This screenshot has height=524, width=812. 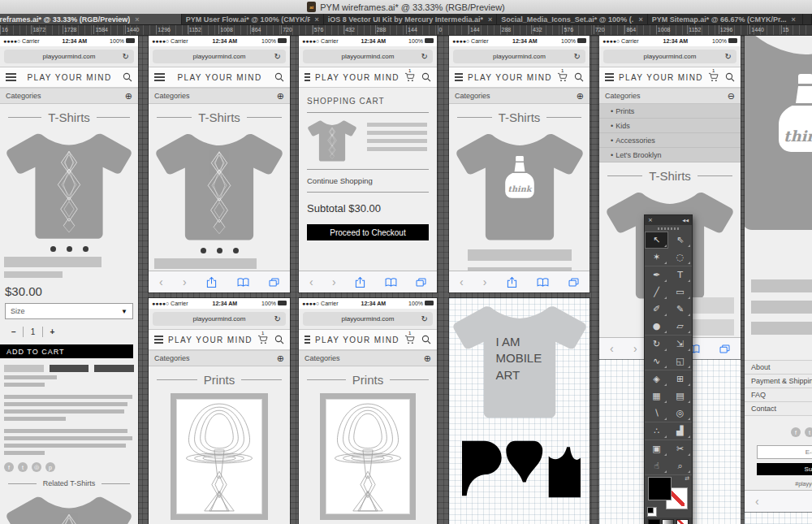 What do you see at coordinates (726, 19) in the screenshot?
I see `tab-pym-sitemap: PYM Sitemap.ai* @ 66.67% (CMYK/Pr... ×` at bounding box center [726, 19].